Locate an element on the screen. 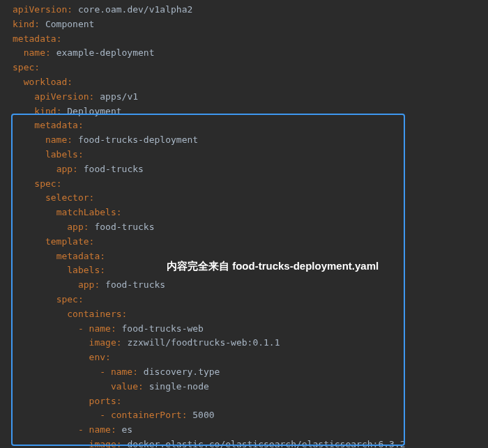 This screenshot has height=448, width=488. token-val: food-trucks-web is located at coordinates (163, 329).